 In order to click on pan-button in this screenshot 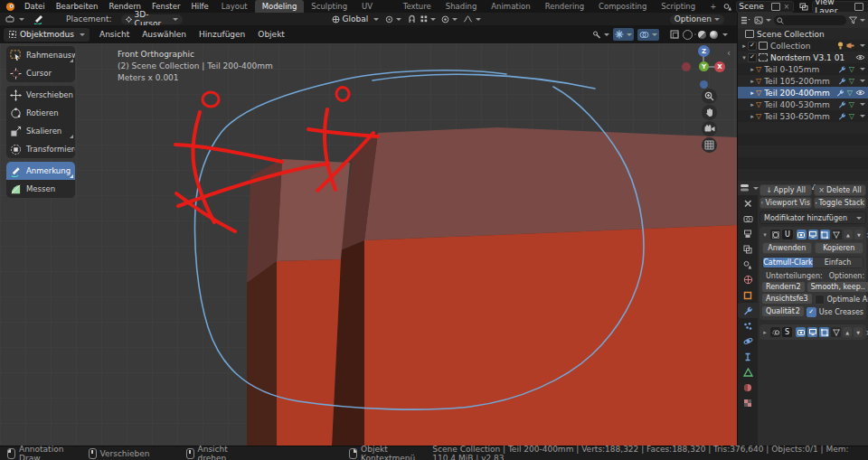, I will do `click(709, 112)`.